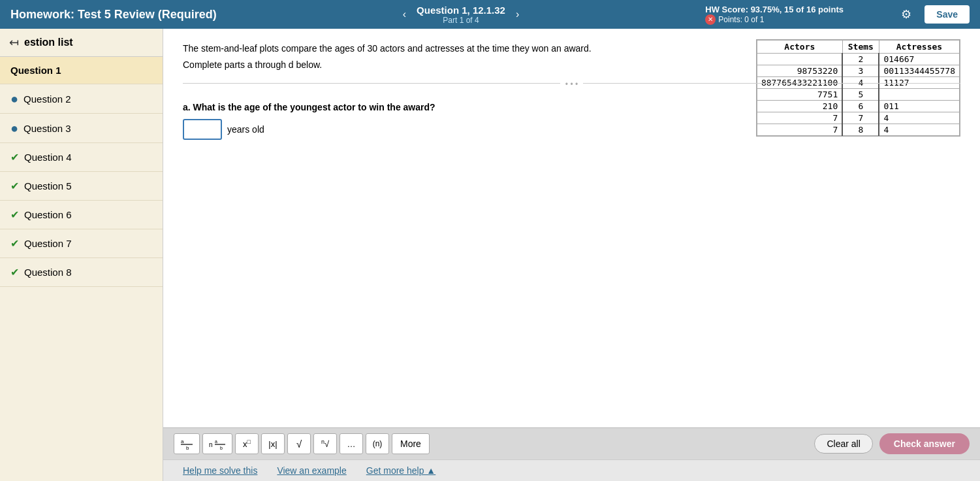  I want to click on superscript-button: x□, so click(247, 444).